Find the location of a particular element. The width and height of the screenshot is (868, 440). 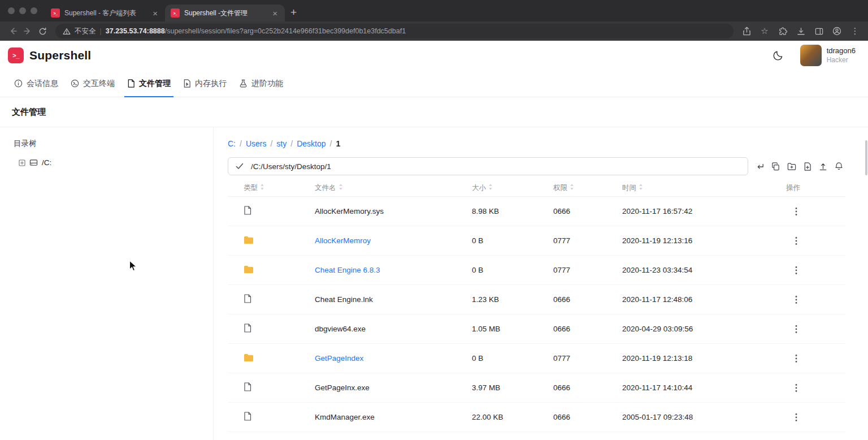

breadcrumb-item: / Users is located at coordinates (251, 144).